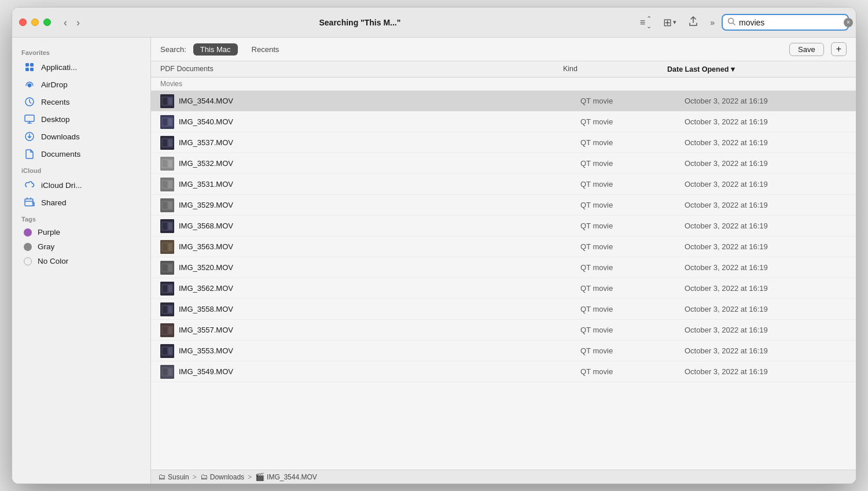 The image size is (868, 491). Describe the element at coordinates (206, 350) in the screenshot. I see `file-name: IMG_3553.MOV` at that location.